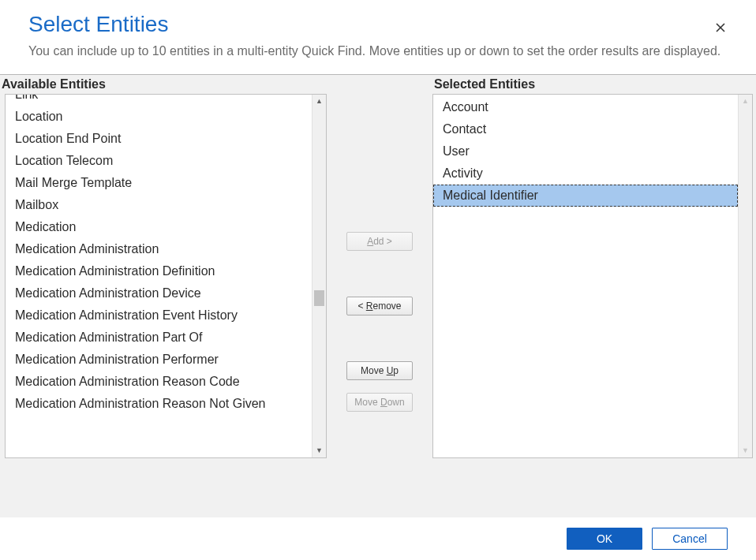 This screenshot has height=560, width=756. What do you see at coordinates (380, 241) in the screenshot?
I see `add-button: Add >` at bounding box center [380, 241].